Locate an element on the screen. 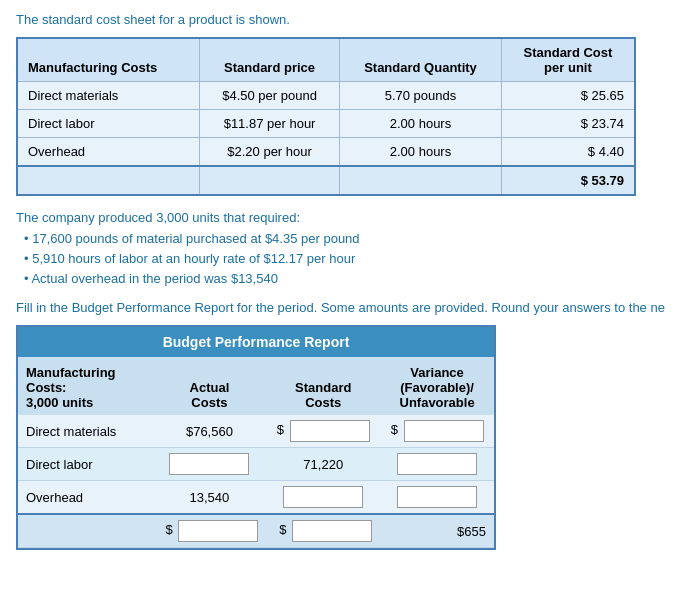 The image size is (700, 616). mfg-costs-label: Manufacturing Costs: is located at coordinates (71, 380).